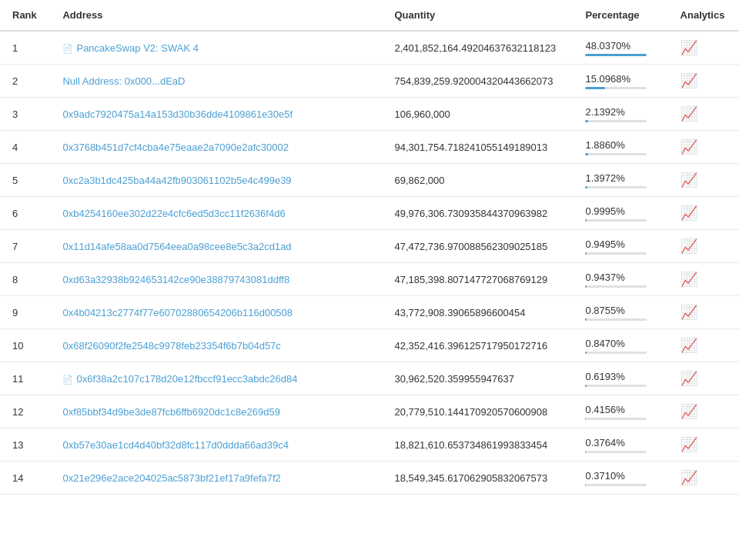  I want to click on table-row: 2Null Address: 0x000...dEaD754,839,259.9…, so click(370, 82).